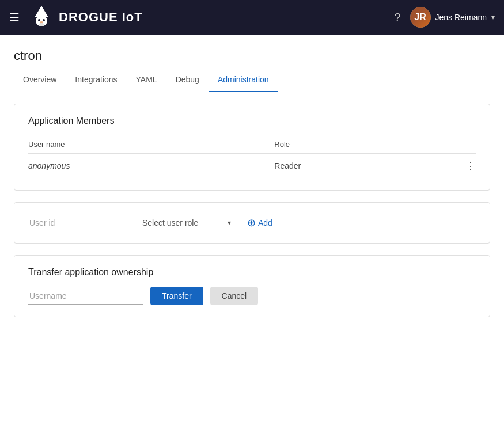 Image resolution: width=504 pixels, height=441 pixels. What do you see at coordinates (397, 17) in the screenshot?
I see `help-icon: ?` at bounding box center [397, 17].